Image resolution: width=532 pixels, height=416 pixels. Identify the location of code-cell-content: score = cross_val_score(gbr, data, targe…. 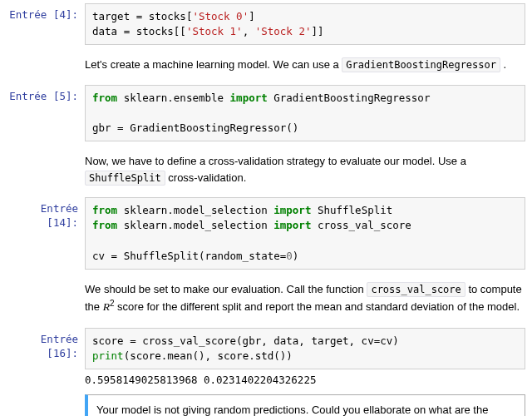
(305, 349).